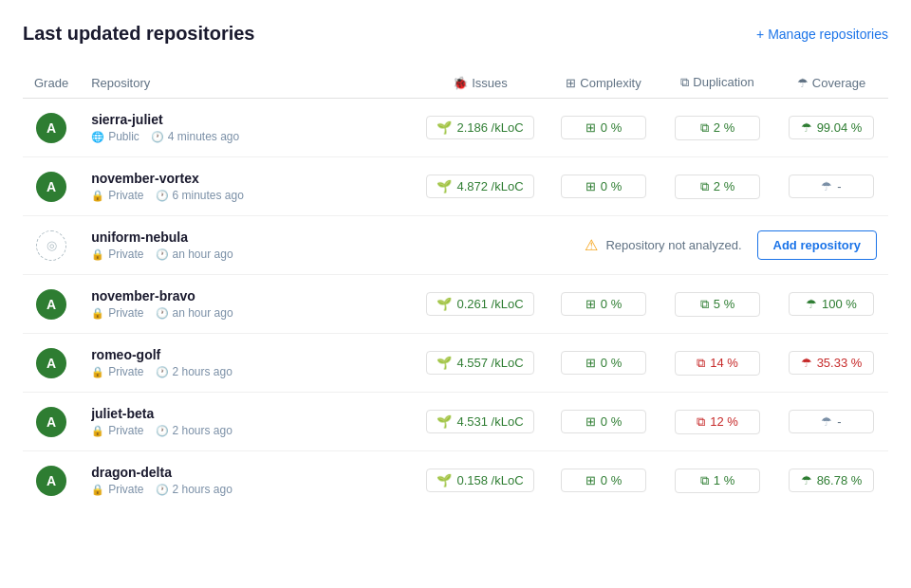  I want to click on repo-name: november-vortex, so click(247, 178).